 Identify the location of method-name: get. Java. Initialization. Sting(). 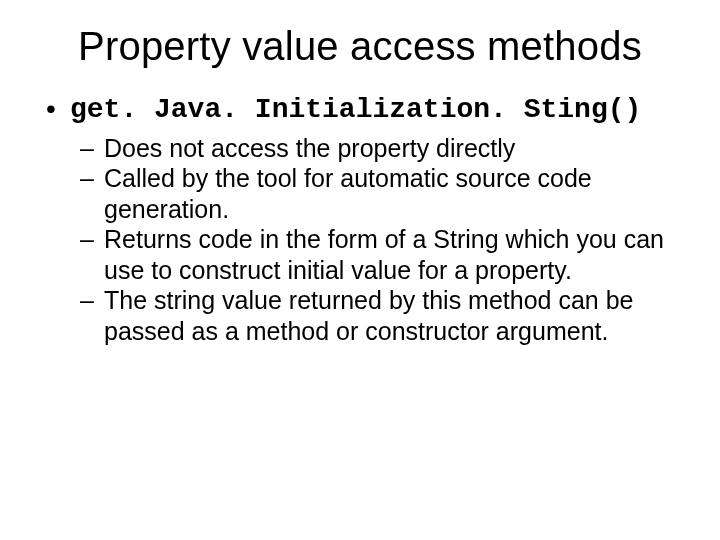
(356, 110).